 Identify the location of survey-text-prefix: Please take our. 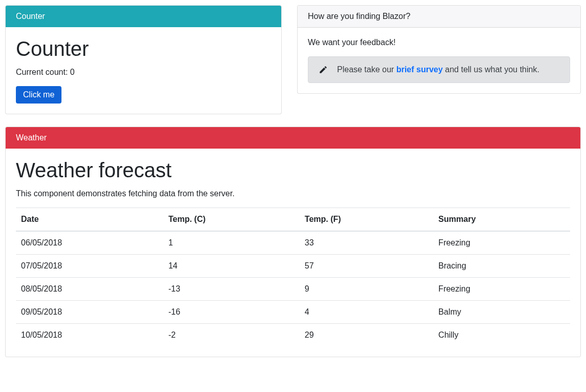
(367, 70).